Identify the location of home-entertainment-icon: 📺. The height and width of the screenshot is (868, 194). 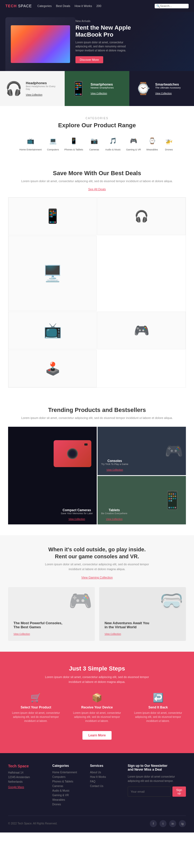
(30, 141).